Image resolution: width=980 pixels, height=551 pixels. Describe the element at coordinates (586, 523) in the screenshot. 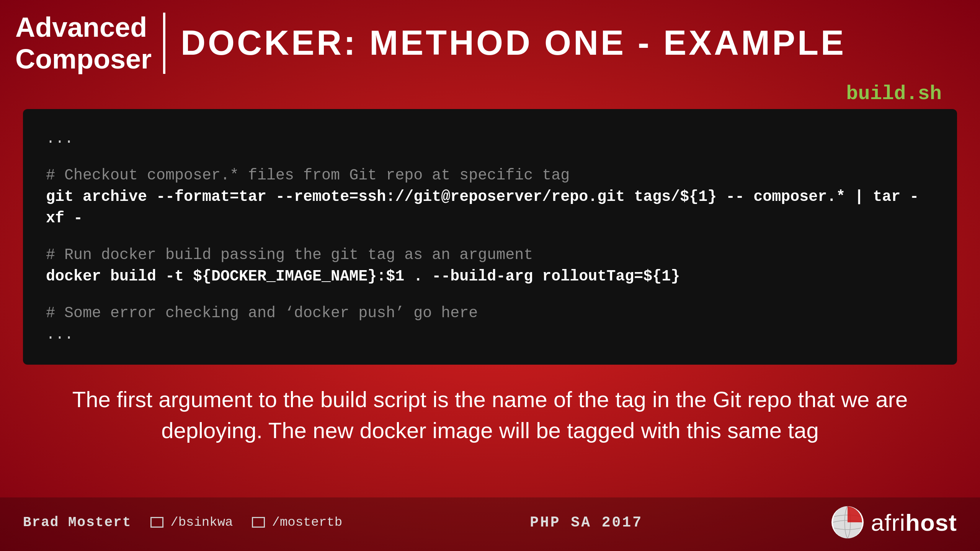

I see `footer-event: PHP SA 2017` at that location.